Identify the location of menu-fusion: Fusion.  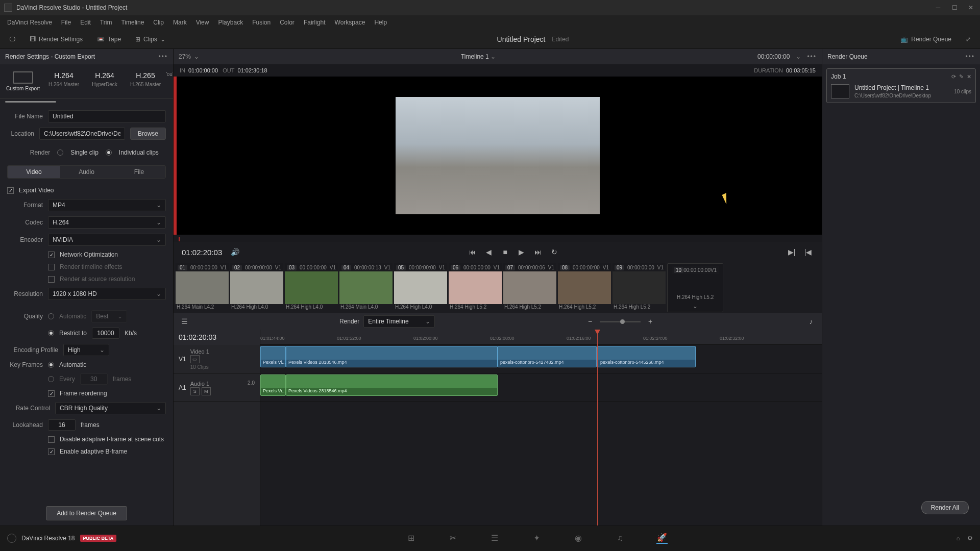
(261, 22).